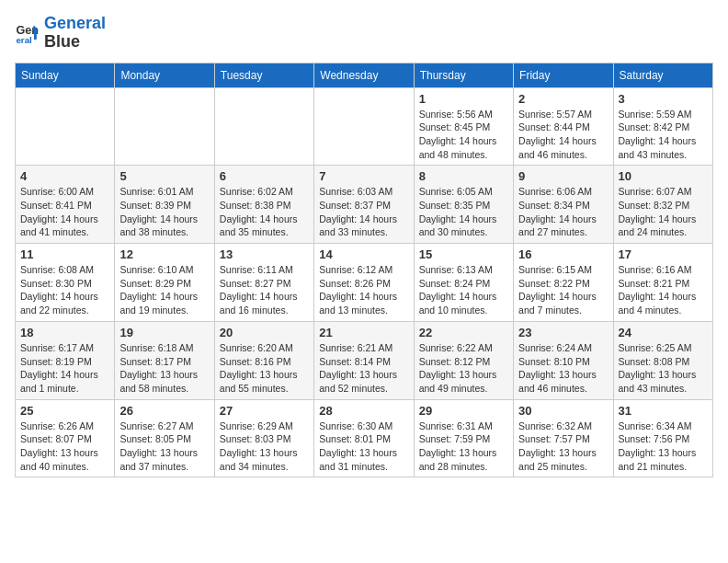  What do you see at coordinates (664, 99) in the screenshot?
I see `day-number: 3` at bounding box center [664, 99].